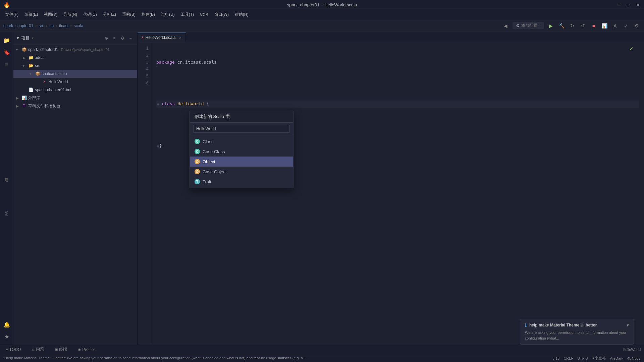 The image size is (644, 362). What do you see at coordinates (241, 15) in the screenshot?
I see `menu-item-h: 帮助(H)` at bounding box center [241, 15].